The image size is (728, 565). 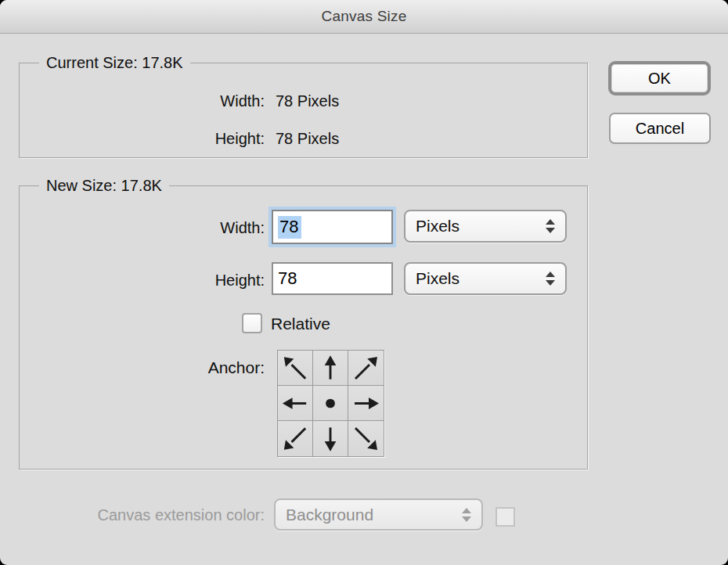 What do you see at coordinates (330, 404) in the screenshot?
I see `anchor-center` at bounding box center [330, 404].